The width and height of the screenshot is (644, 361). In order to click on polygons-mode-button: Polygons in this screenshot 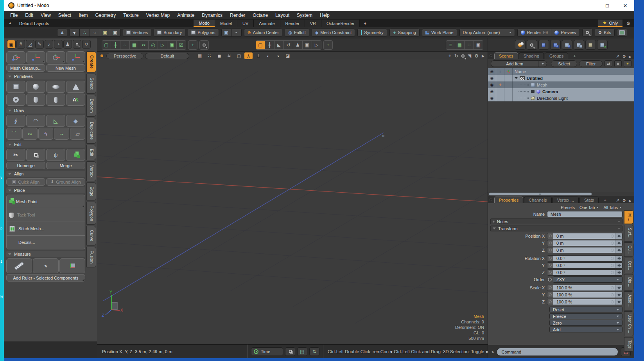, I will do `click(203, 33)`.